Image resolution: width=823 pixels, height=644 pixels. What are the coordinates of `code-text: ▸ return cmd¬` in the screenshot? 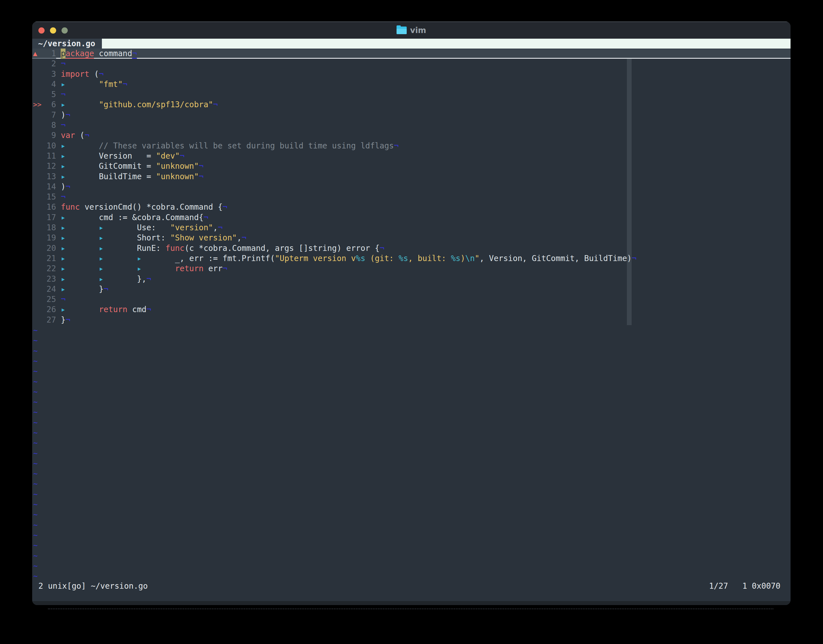 It's located at (106, 310).